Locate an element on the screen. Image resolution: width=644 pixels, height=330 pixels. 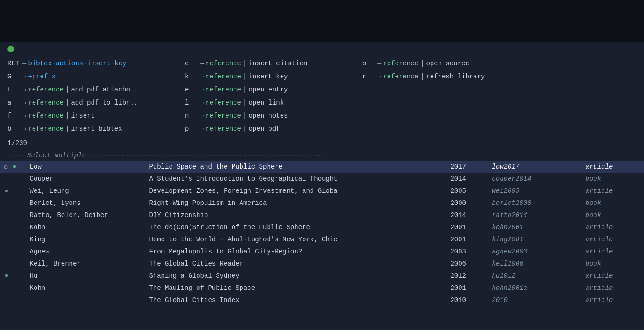
row-key: wei2005 is located at coordinates (535, 191).